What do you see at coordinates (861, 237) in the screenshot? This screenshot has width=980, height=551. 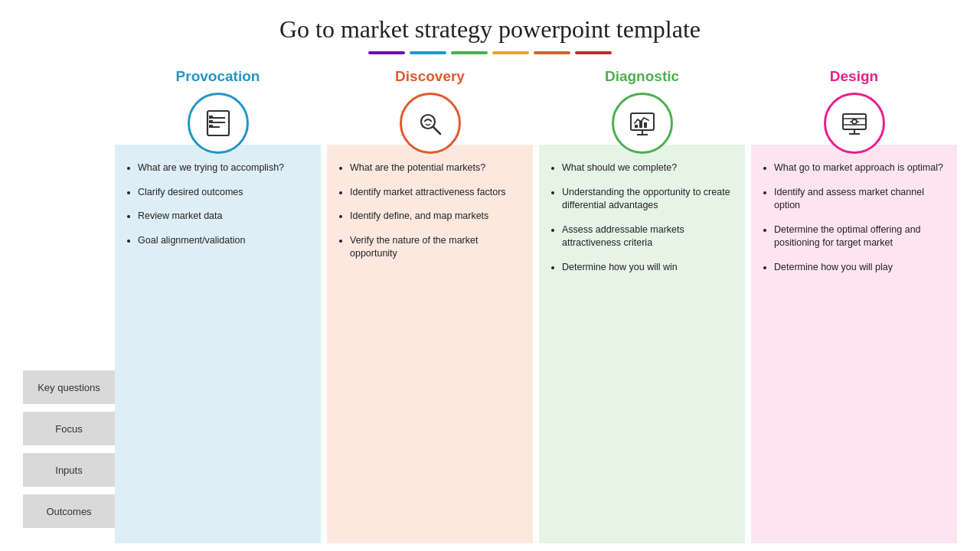 I see `list-item: Determine the optimal offering and posit…` at bounding box center [861, 237].